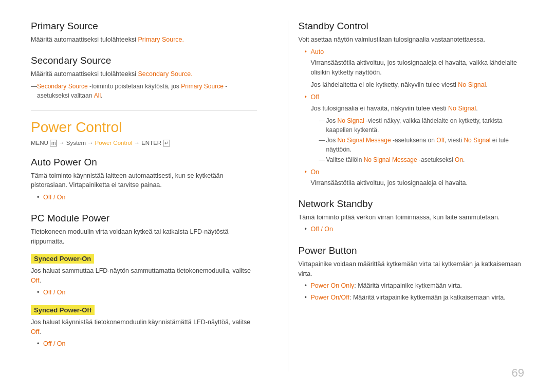  I want to click on auto-power-on-title: Auto Power On, so click(144, 162).